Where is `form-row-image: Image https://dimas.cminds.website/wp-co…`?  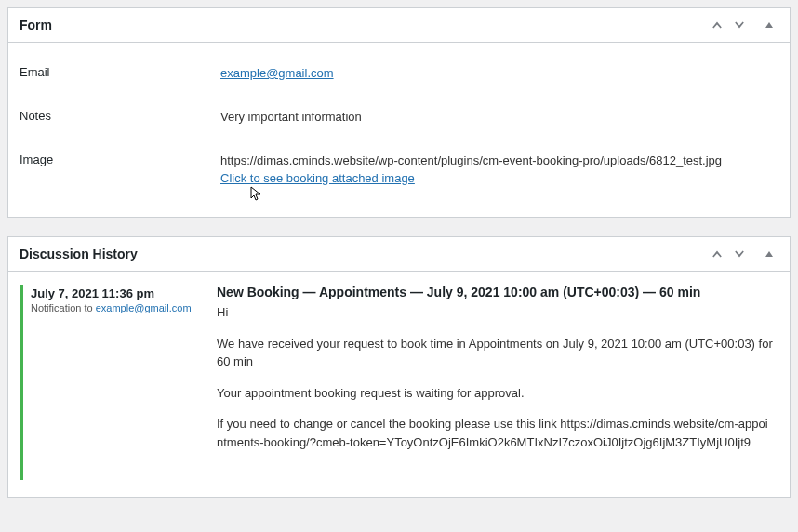 form-row-image: Image https://dimas.cminds.website/wp-co… is located at coordinates (399, 170).